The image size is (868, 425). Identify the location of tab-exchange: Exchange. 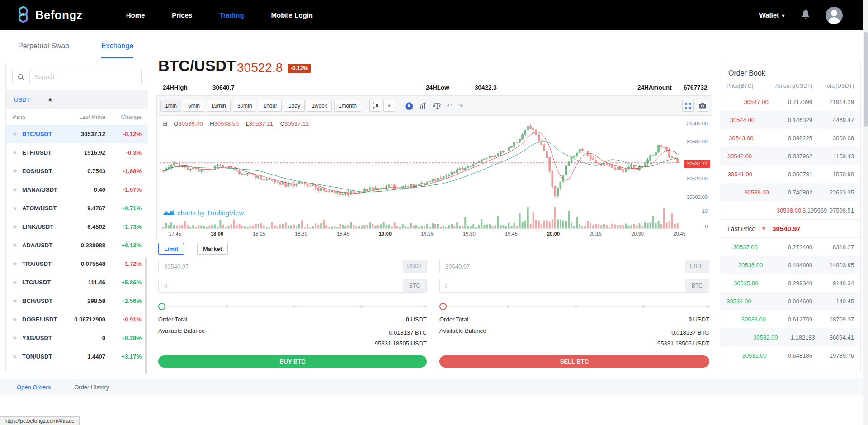
(118, 46).